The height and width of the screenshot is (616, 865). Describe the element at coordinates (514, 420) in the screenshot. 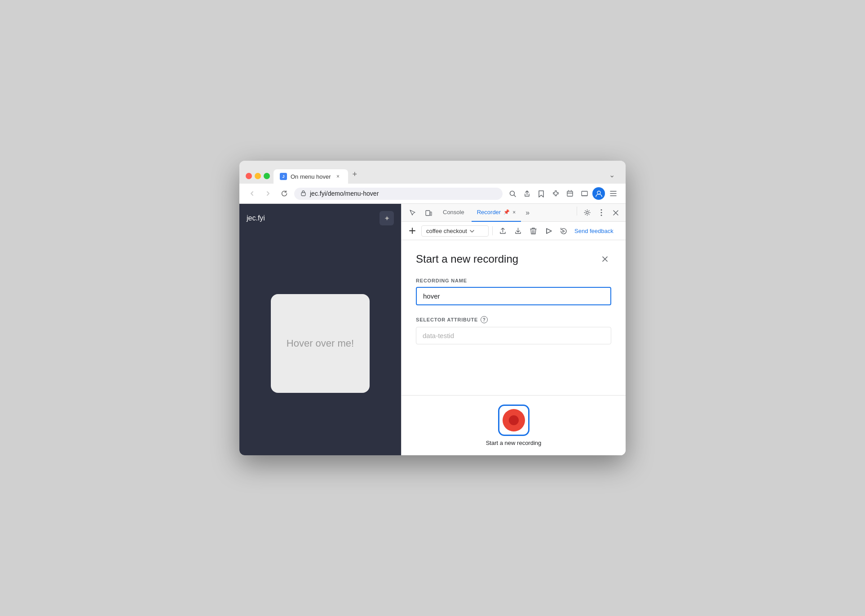

I see `start-recording-button` at that location.